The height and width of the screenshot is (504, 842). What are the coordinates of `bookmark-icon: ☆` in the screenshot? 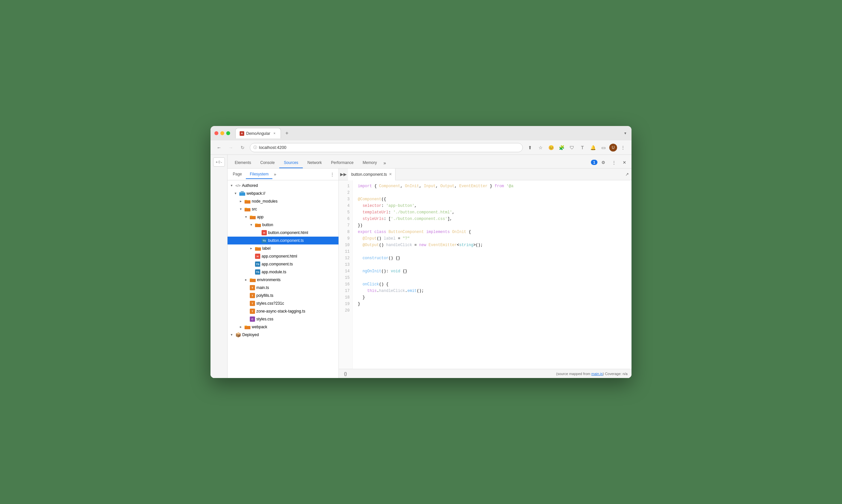 It's located at (541, 147).